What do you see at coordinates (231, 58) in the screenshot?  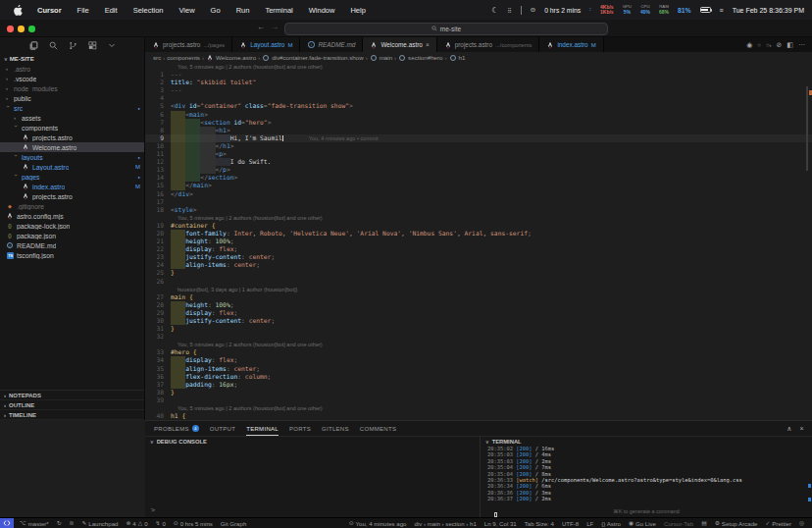 I see `breadcrumb-item: Welcome.astro` at bounding box center [231, 58].